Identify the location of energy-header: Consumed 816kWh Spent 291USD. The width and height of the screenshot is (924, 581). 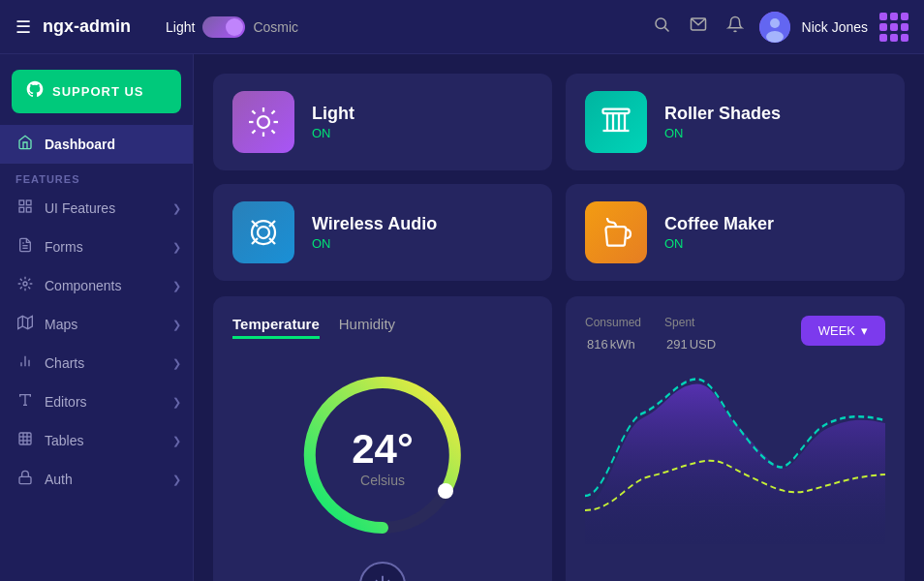
(735, 335).